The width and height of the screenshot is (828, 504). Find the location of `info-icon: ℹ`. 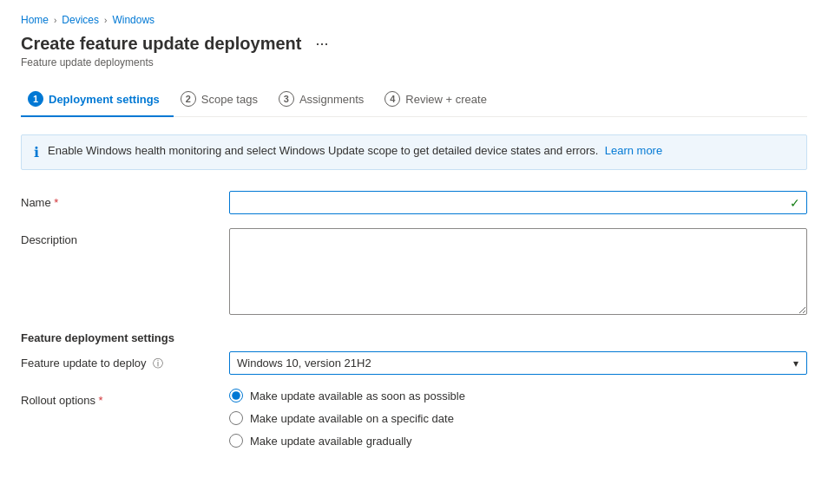

info-icon: ℹ is located at coordinates (36, 153).